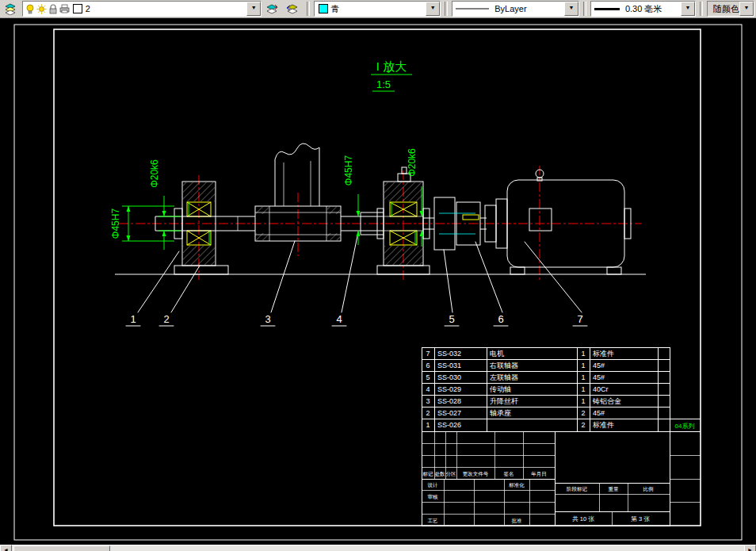 The height and width of the screenshot is (551, 756). I want to click on balloon-6: 6, so click(501, 319).